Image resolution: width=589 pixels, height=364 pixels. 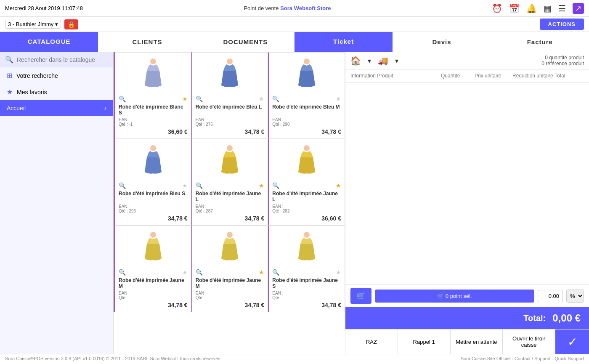 I want to click on tab-facture: Facture, so click(x=540, y=42).